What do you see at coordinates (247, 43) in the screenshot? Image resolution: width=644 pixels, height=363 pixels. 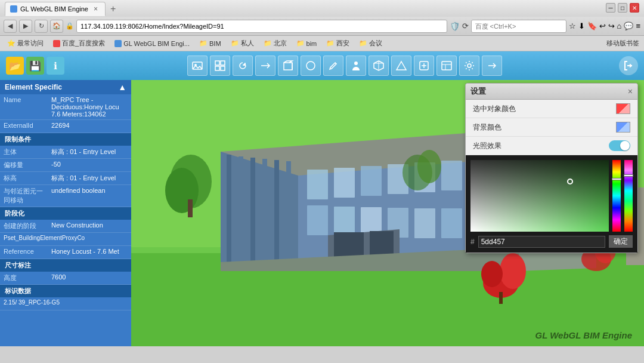 I see `bookmark-label: 私人` at bounding box center [247, 43].